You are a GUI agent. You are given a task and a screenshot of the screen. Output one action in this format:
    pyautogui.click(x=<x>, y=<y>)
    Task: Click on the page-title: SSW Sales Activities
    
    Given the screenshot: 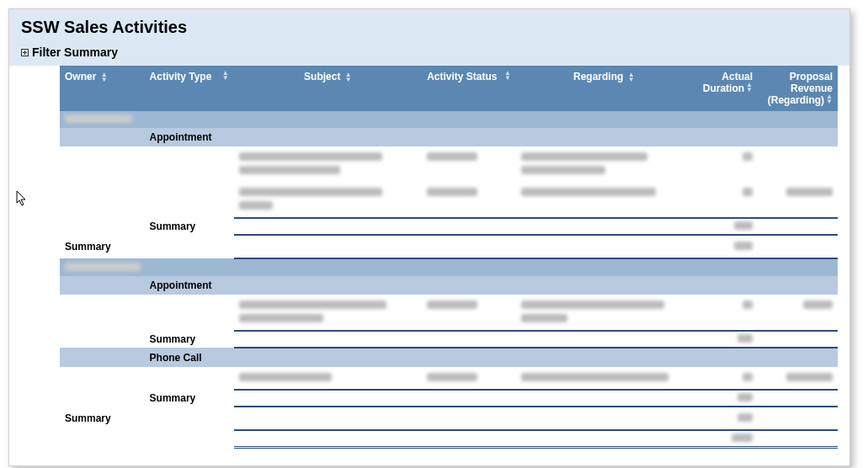 What is the action you would take?
    pyautogui.click(x=429, y=27)
    